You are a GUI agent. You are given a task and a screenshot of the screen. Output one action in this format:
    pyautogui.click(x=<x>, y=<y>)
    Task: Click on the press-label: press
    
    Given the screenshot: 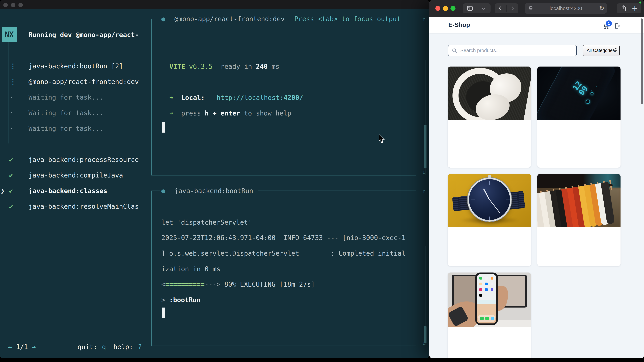 What is the action you would take?
    pyautogui.click(x=191, y=113)
    